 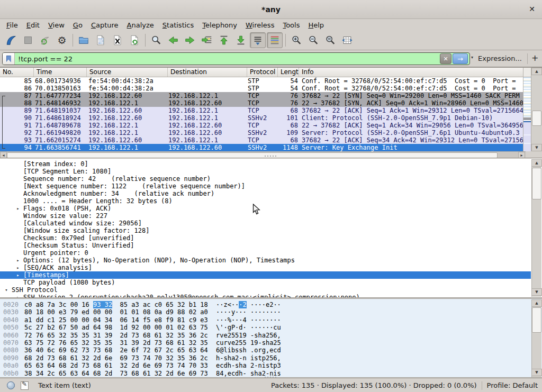 What do you see at coordinates (12, 25) in the screenshot?
I see `menu-item-file: File` at bounding box center [12, 25].